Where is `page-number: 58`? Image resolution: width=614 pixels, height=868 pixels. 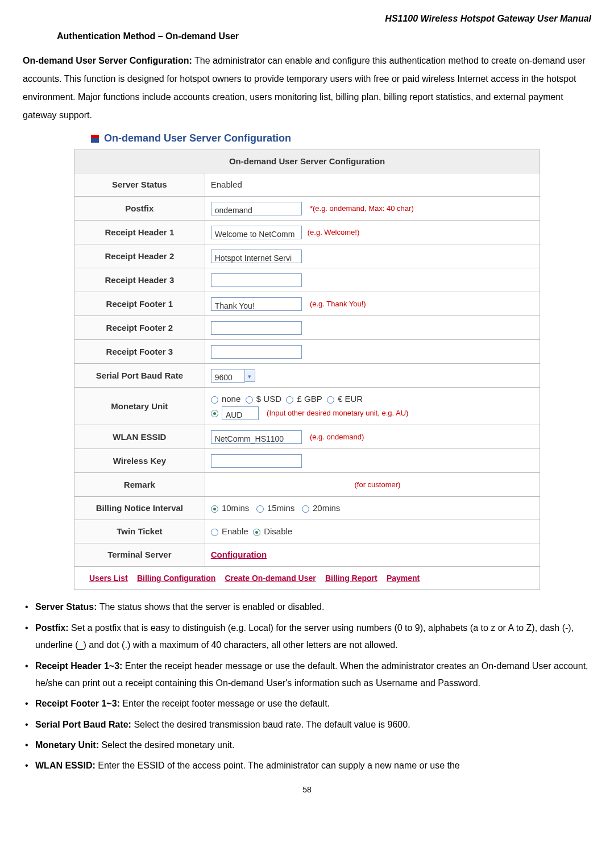
page-number: 58 is located at coordinates (307, 790).